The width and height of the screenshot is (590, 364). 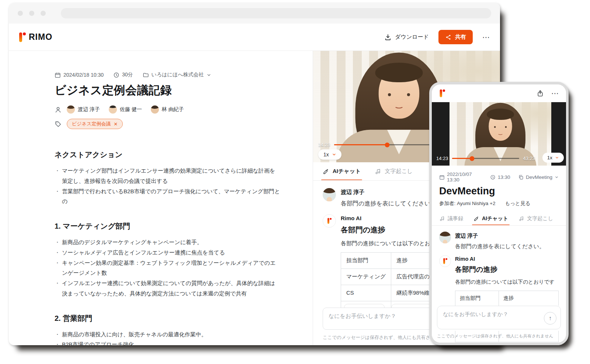 I want to click on page-title: DevMeeting, so click(x=499, y=191).